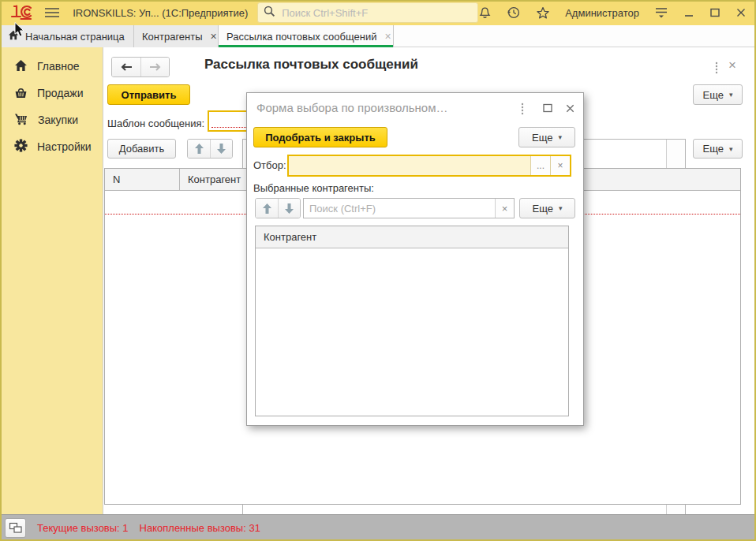 The image size is (756, 541). What do you see at coordinates (314, 188) in the screenshot?
I see `selected-contractors-label: Выбранные контрагенты:` at bounding box center [314, 188].